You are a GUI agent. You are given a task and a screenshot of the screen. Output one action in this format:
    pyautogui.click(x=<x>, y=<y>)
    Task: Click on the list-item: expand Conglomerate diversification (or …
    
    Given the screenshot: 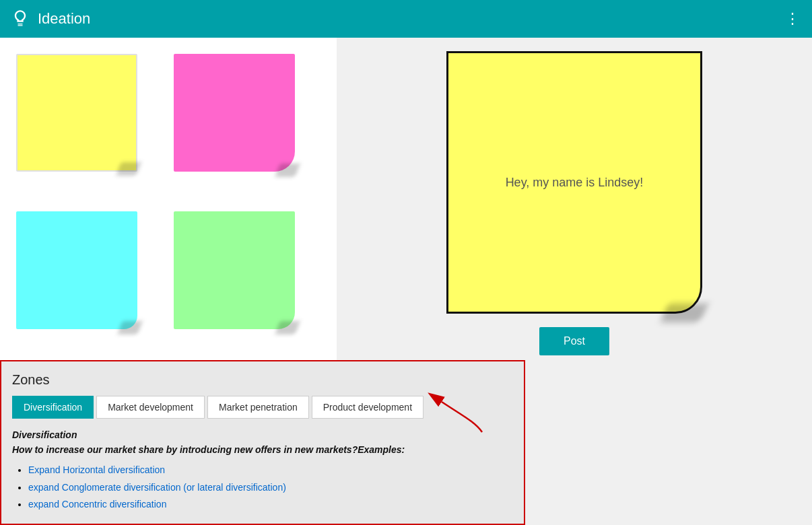 What is the action you would take?
    pyautogui.click(x=271, y=487)
    